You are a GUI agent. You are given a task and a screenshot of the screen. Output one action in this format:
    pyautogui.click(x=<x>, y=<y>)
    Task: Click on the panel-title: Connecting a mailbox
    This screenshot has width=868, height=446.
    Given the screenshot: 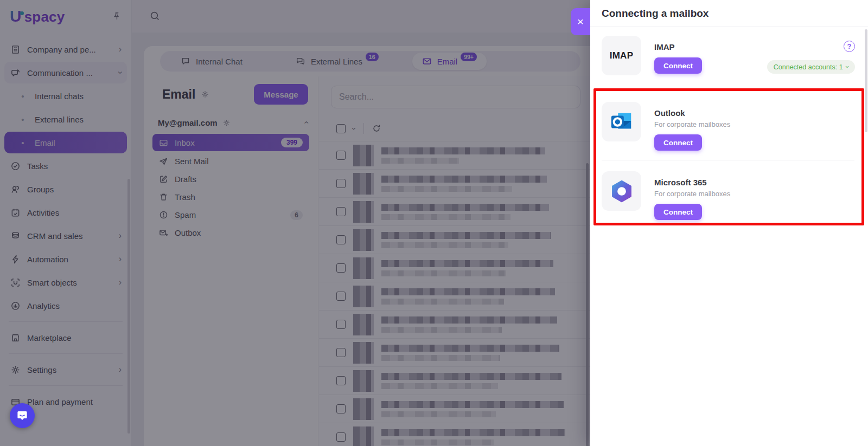 What is the action you would take?
    pyautogui.click(x=655, y=14)
    